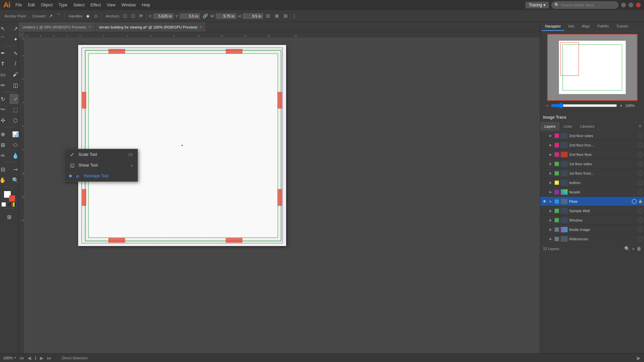 Image resolution: width=644 pixels, height=362 pixels. Describe the element at coordinates (592, 145) in the screenshot. I see `layer-2nd-floor-front: ▶ 2nd floor fron...` at that location.